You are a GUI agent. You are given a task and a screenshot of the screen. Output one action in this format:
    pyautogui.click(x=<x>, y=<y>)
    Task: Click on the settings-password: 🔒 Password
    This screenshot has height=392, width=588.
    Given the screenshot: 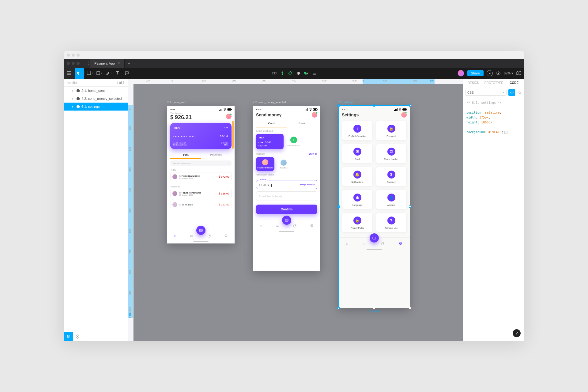 What is the action you would take?
    pyautogui.click(x=391, y=130)
    